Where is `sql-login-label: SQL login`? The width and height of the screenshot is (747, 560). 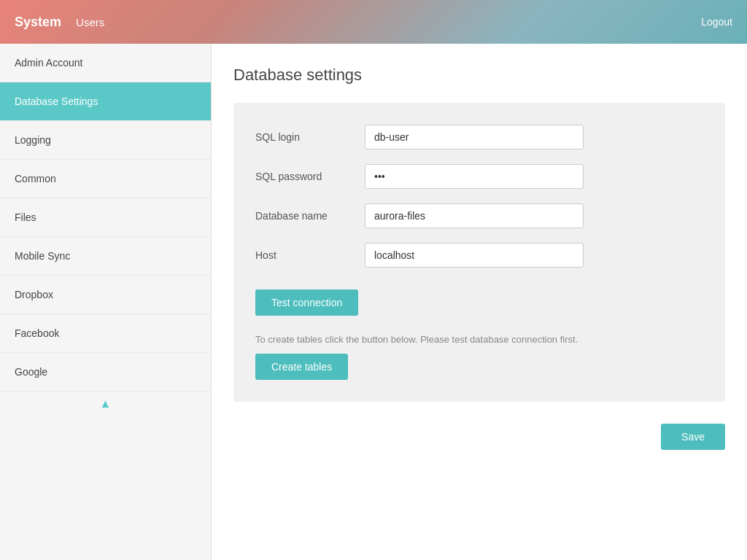
sql-login-label: SQL login is located at coordinates (310, 137).